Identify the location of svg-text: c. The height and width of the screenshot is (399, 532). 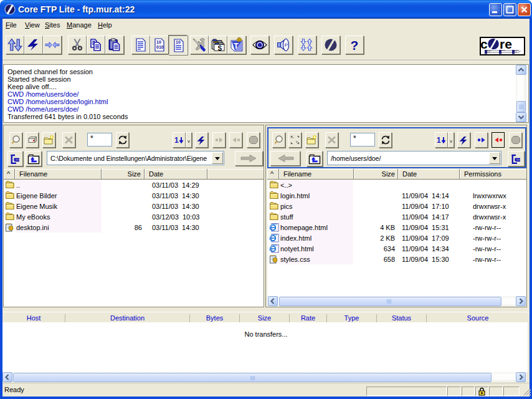
(485, 45).